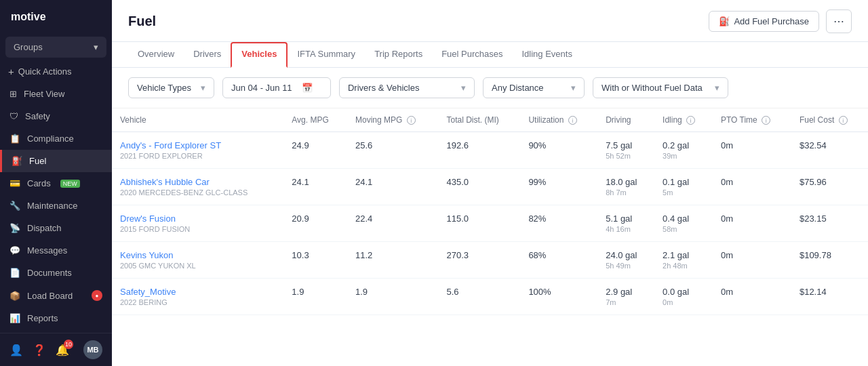 This screenshot has width=868, height=366. I want to click on vehicle-types-filter: Vehicle Types ▾, so click(171, 88).